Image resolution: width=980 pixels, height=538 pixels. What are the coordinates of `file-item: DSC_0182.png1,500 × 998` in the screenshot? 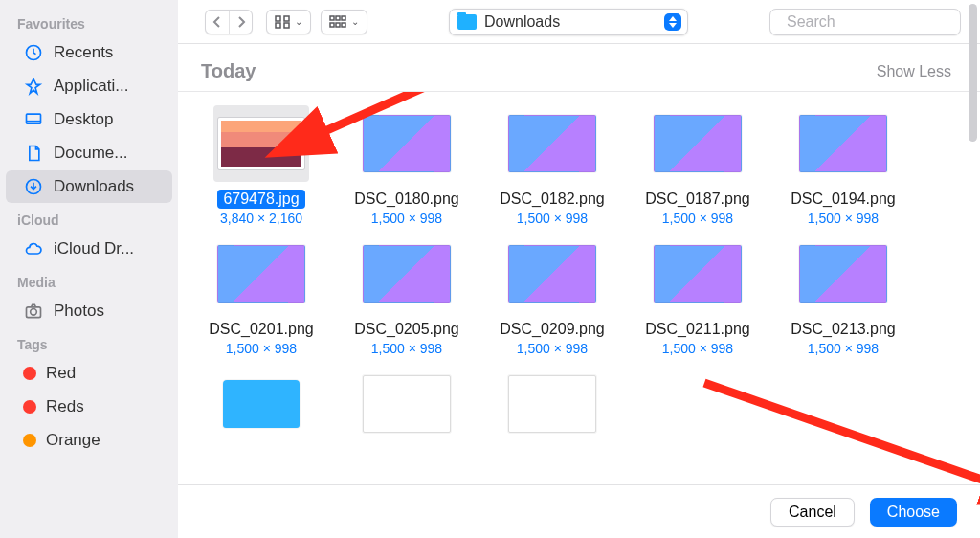 It's located at (552, 166).